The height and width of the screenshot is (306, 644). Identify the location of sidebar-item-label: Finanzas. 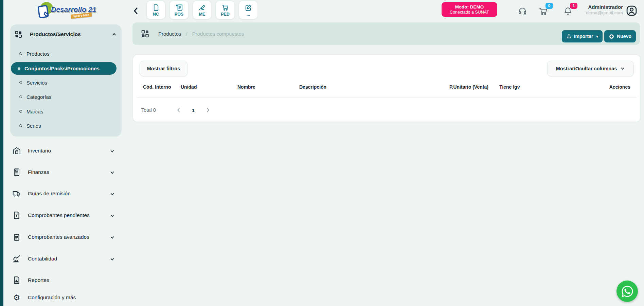
(39, 172).